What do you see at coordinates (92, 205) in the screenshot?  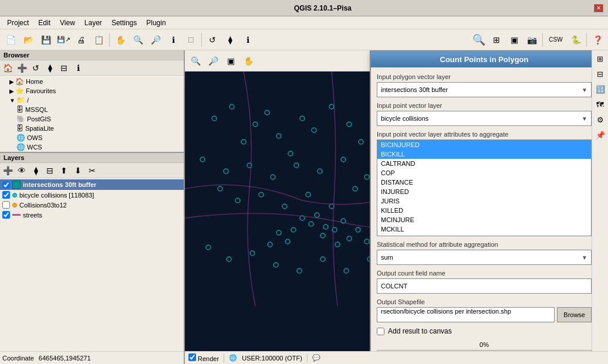 I see `layer-item-collisions: Collisions03to12` at bounding box center [92, 205].